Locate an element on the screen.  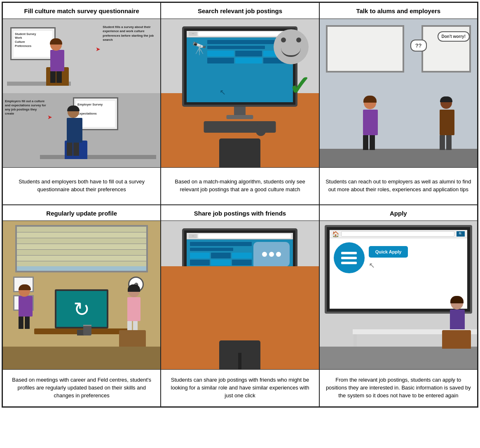
cell-search-image: ··· 🔭 is located at coordinates (240, 93).